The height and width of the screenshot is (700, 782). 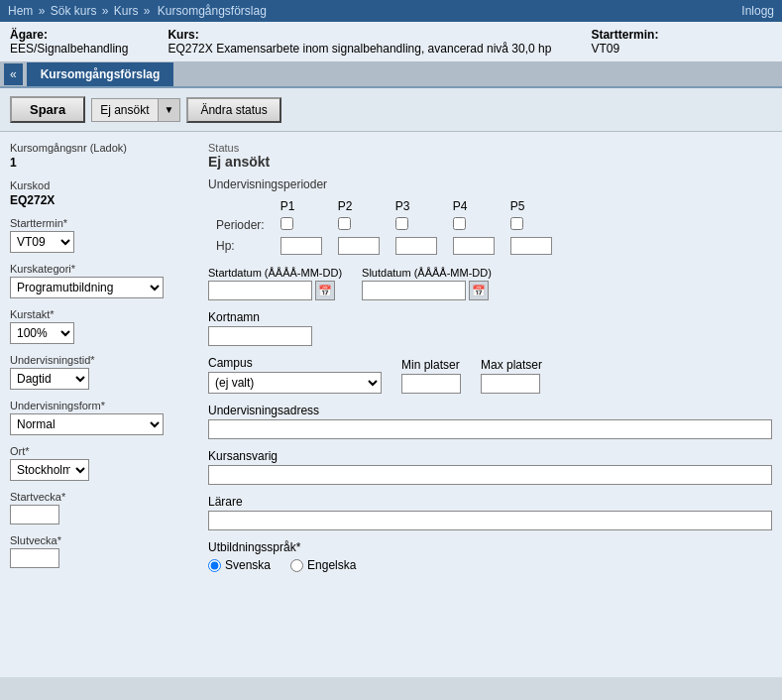 I want to click on p2-hp-input, so click(x=359, y=246).